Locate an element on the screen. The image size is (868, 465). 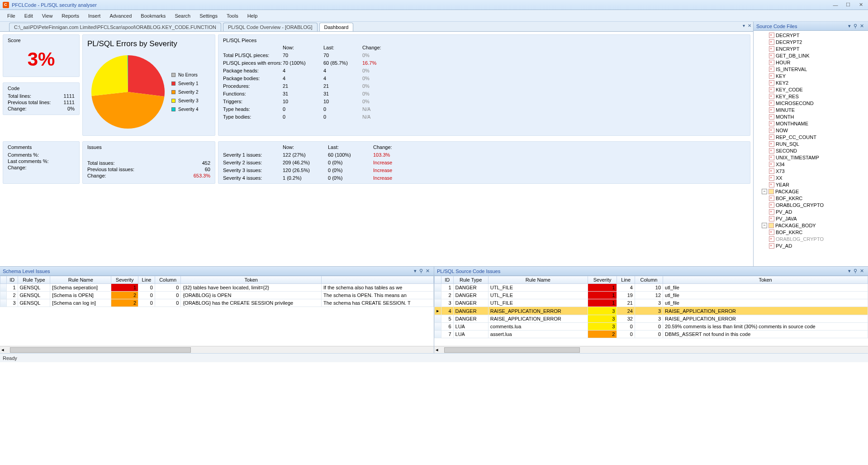
tree-file-item: GET_DB_LINK is located at coordinates (811, 55).